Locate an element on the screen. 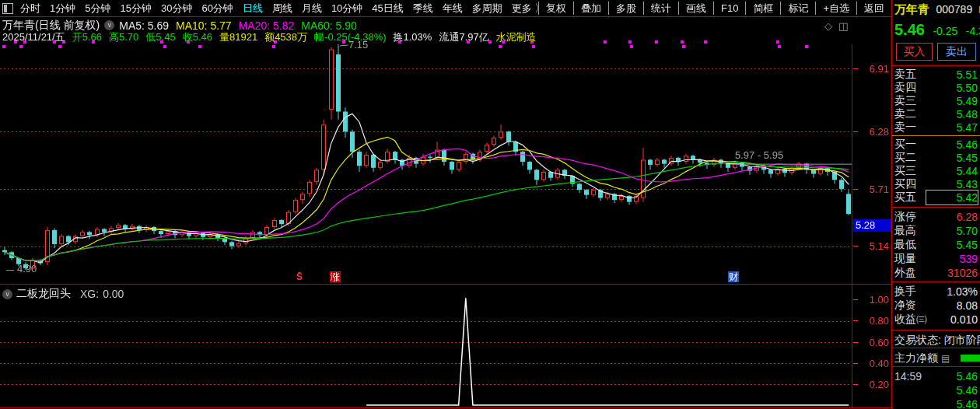 This screenshot has width=980, height=409. ref-line-annotation: 5.97 - 5.95 is located at coordinates (759, 156).